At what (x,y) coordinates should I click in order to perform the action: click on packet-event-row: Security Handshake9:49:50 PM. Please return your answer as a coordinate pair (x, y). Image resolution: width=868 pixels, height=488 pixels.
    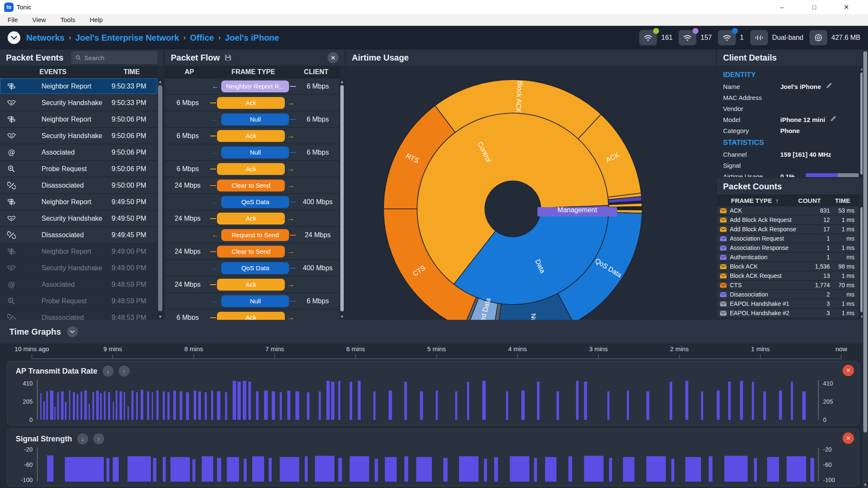
    Looking at the image, I should click on (79, 219).